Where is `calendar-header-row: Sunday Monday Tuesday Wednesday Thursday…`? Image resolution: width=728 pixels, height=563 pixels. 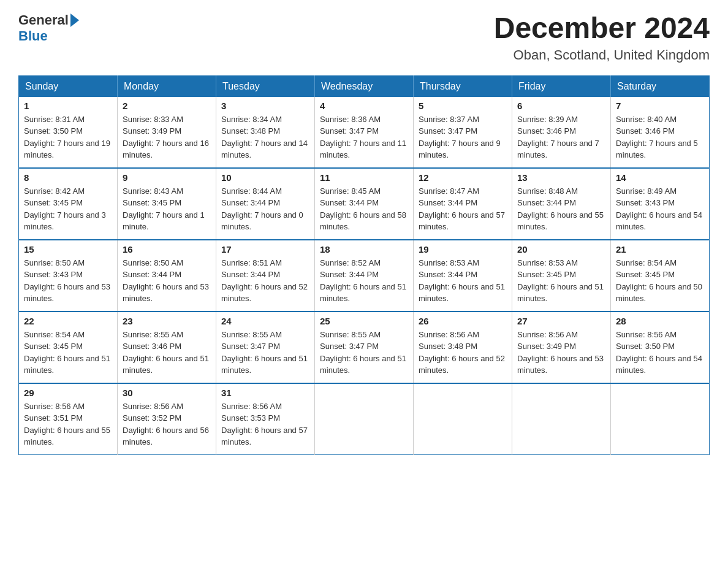 calendar-header-row: Sunday Monday Tuesday Wednesday Thursday… is located at coordinates (364, 86).